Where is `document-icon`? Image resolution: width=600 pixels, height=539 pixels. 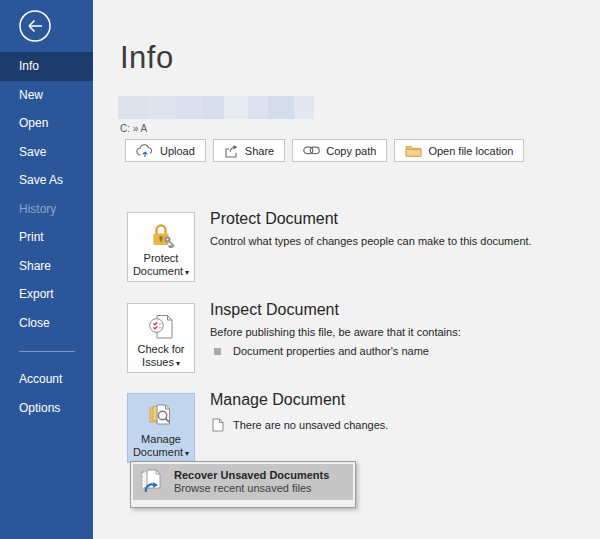 document-icon is located at coordinates (218, 425).